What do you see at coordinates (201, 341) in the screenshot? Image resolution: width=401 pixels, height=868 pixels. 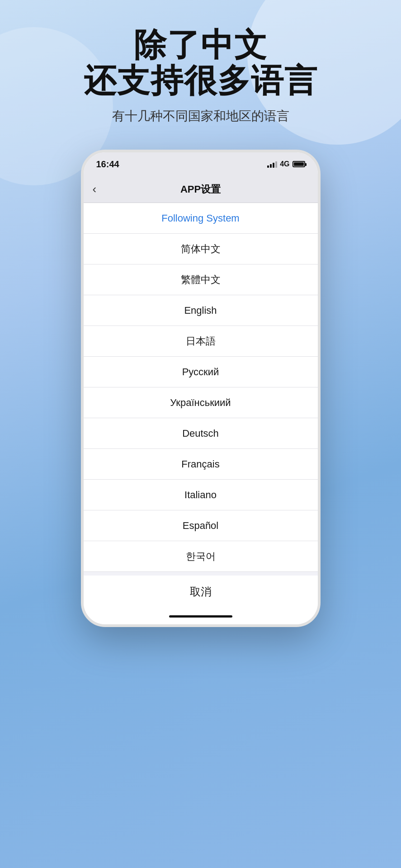 I see `language-list-item: 日本語` at bounding box center [201, 341].